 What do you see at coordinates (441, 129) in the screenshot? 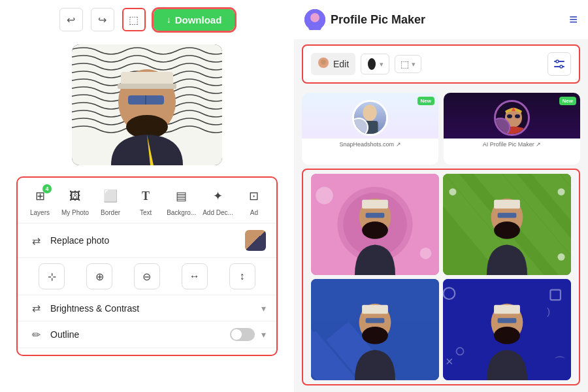
I see `promo-section: New SnapHeadshots.com ↗` at bounding box center [441, 129].